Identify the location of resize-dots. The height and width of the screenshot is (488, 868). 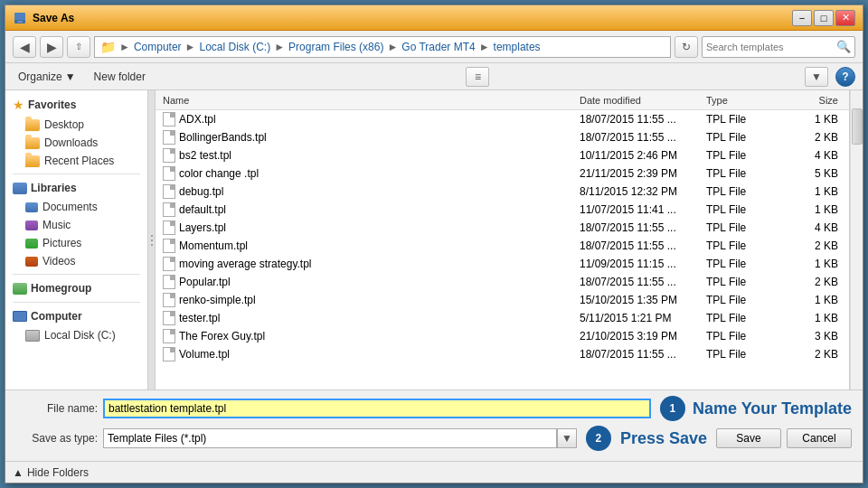
(152, 240).